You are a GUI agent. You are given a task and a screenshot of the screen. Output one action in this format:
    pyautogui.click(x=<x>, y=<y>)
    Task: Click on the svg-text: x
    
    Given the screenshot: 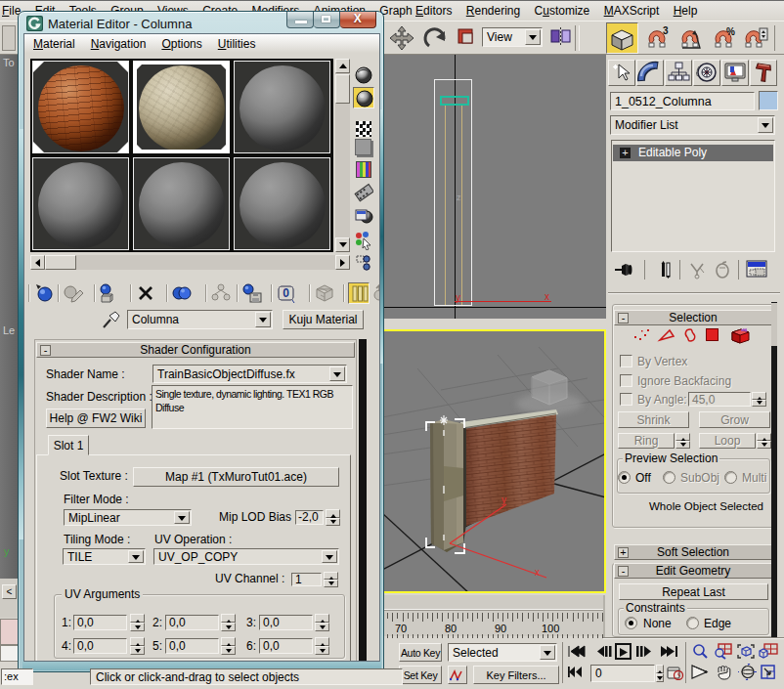 What is the action you would take?
    pyautogui.click(x=538, y=573)
    